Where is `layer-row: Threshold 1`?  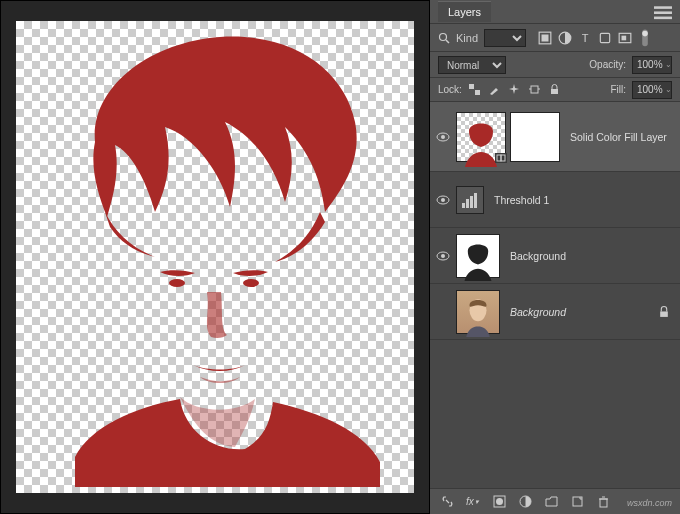 layer-row: Threshold 1 is located at coordinates (555, 200).